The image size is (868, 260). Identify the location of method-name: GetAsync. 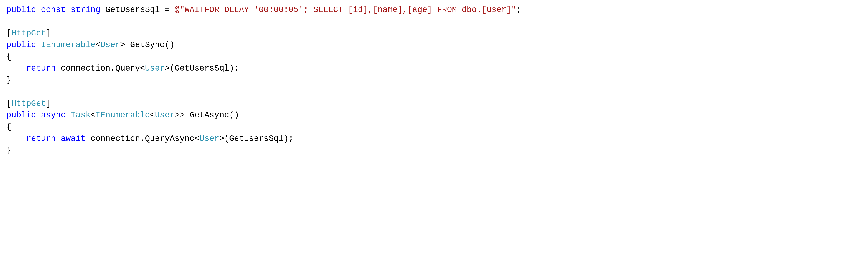
(210, 115).